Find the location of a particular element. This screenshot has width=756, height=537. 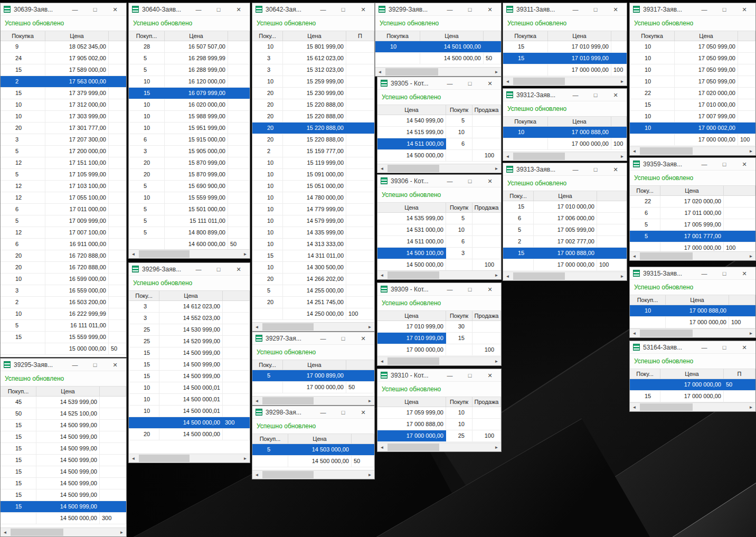

cell-price: 15 801 999,00 is located at coordinates (315, 46).